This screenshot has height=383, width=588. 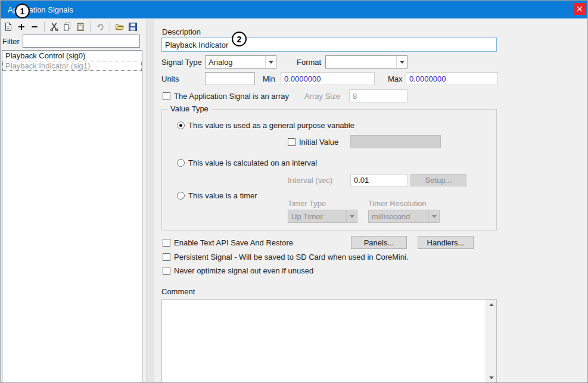 What do you see at coordinates (182, 63) in the screenshot?
I see `signal-type-label: Signal Type` at bounding box center [182, 63].